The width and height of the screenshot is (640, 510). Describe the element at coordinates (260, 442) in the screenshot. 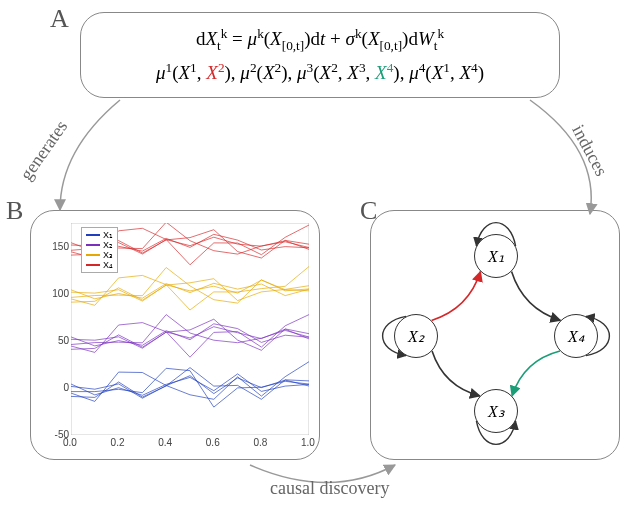

I see `x-tick: 0.8` at that location.